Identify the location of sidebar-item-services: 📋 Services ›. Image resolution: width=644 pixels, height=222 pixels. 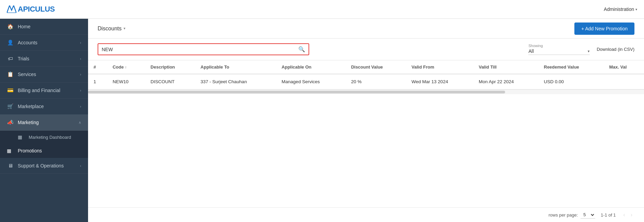
(44, 74).